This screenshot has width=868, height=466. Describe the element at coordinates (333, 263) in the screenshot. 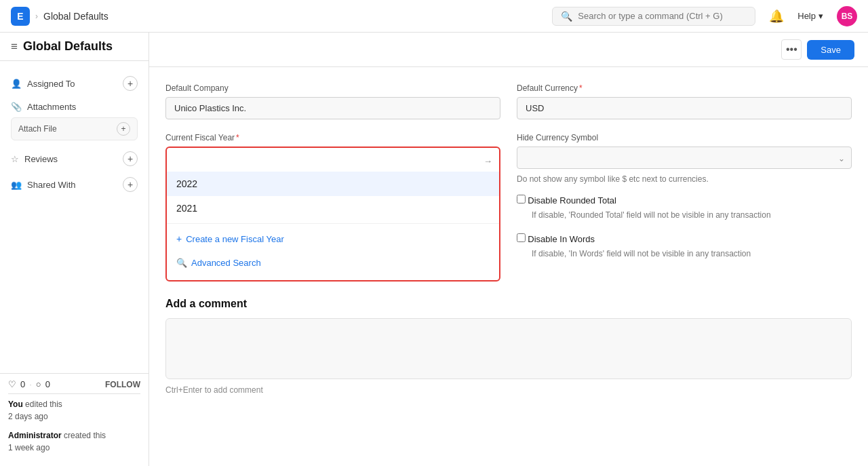

I see `advanced-search-button: 🔍 Advanced Search` at that location.